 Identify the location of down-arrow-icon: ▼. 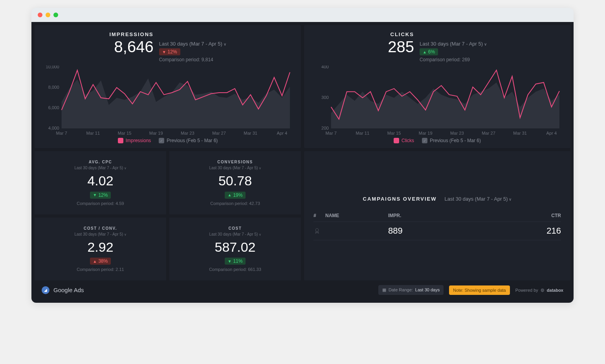
(164, 52).